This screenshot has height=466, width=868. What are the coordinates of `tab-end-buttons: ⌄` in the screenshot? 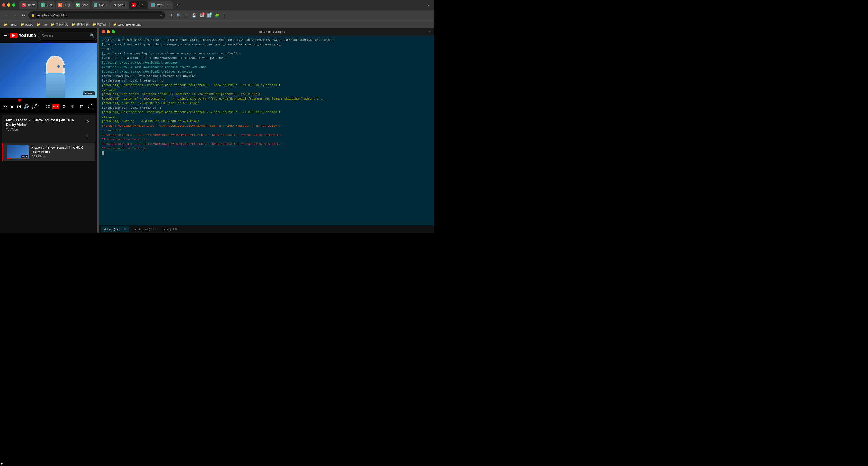 It's located at (429, 5).